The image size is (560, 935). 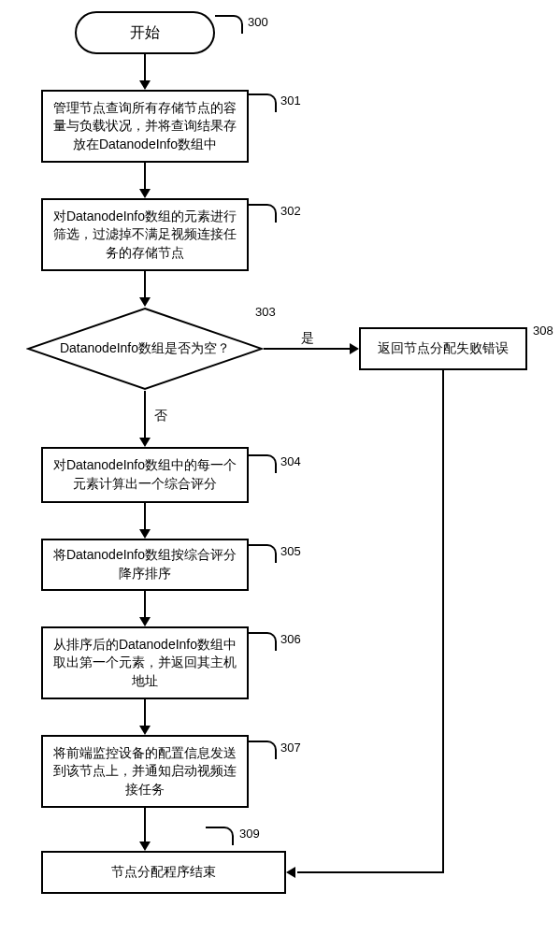 I want to click on ref-308: 308, so click(x=543, y=331).